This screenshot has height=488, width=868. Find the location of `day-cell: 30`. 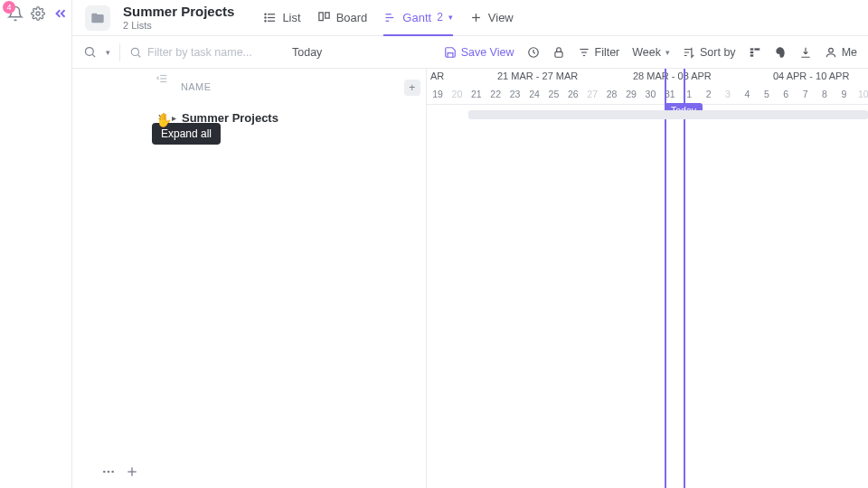

day-cell: 30 is located at coordinates (651, 94).